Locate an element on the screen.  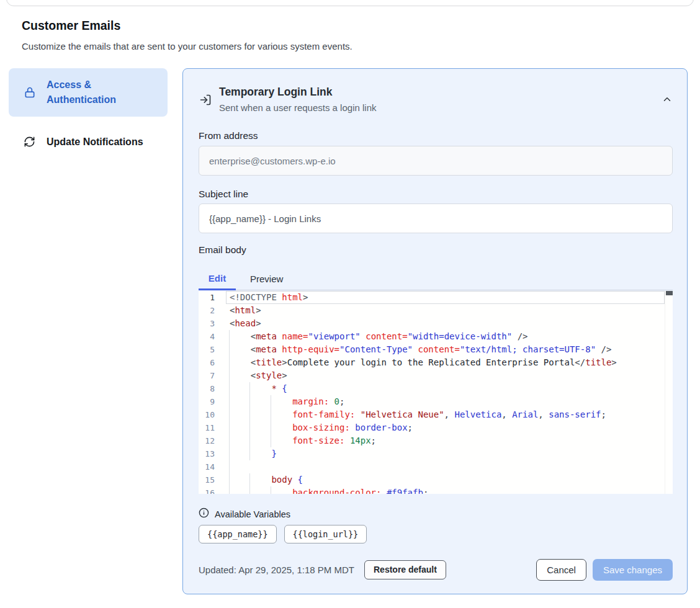
sidebar-item-access-authentication: Access & Authentication is located at coordinates (88, 92).